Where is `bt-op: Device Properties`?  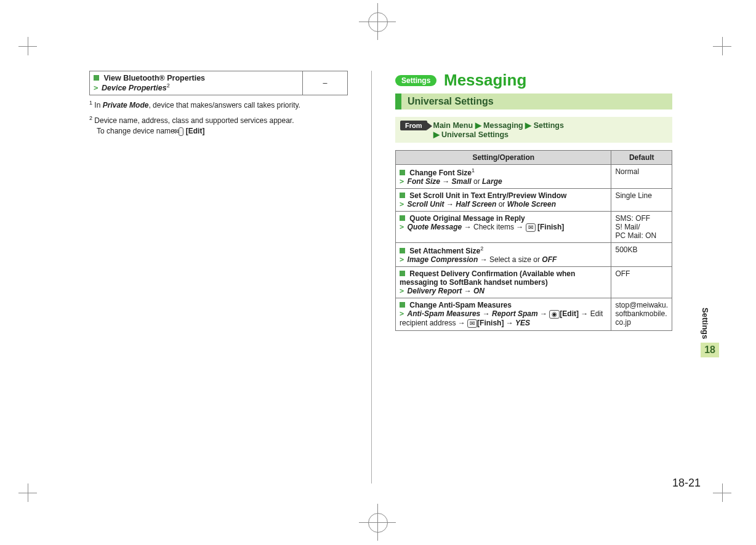
bt-op: Device Properties is located at coordinates (134, 88).